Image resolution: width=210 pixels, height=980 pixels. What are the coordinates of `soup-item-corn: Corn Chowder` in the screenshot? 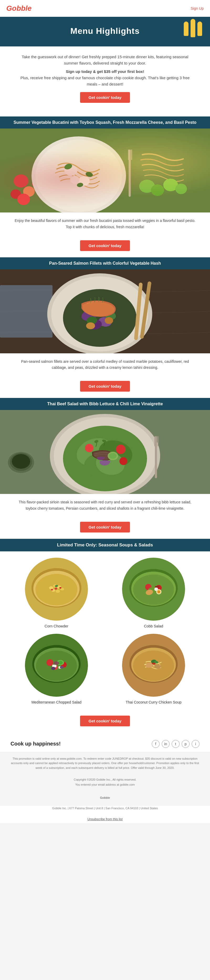 It's located at (56, 593).